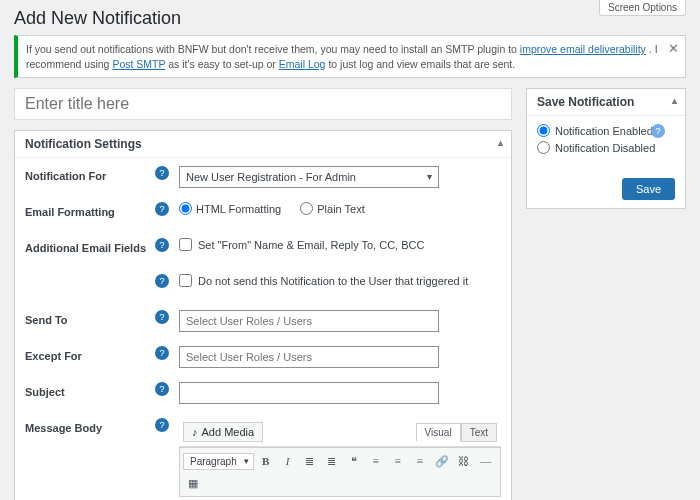 This screenshot has width=700, height=500. I want to click on add-media-label: Add Media, so click(228, 432).